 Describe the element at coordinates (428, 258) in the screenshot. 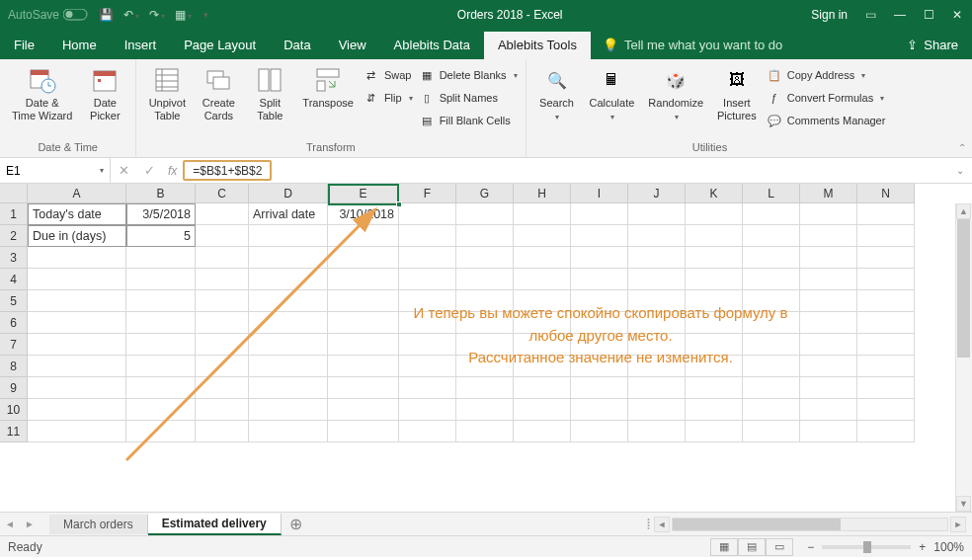

I see `cell-F3` at that location.